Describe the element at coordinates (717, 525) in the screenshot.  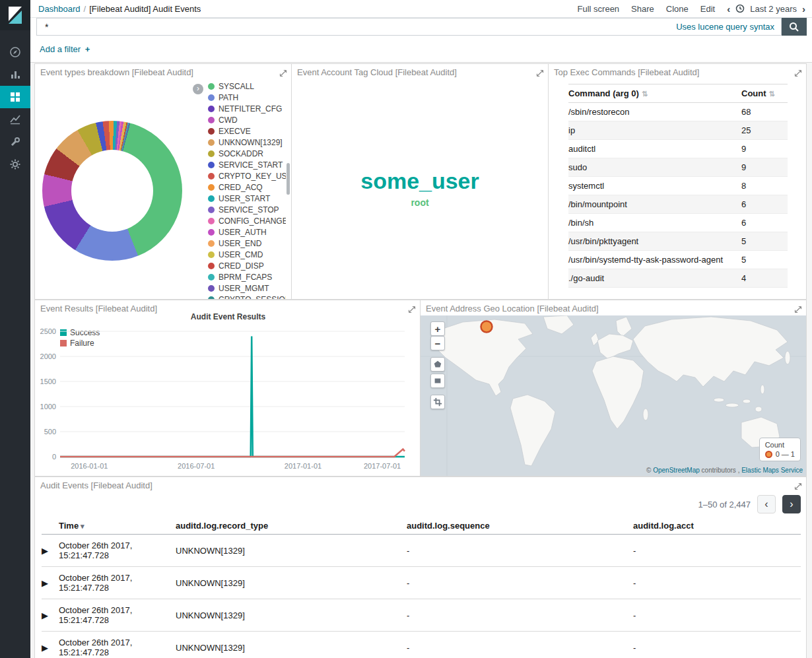
I see `column-header-acct: auditd.log.acct` at that location.